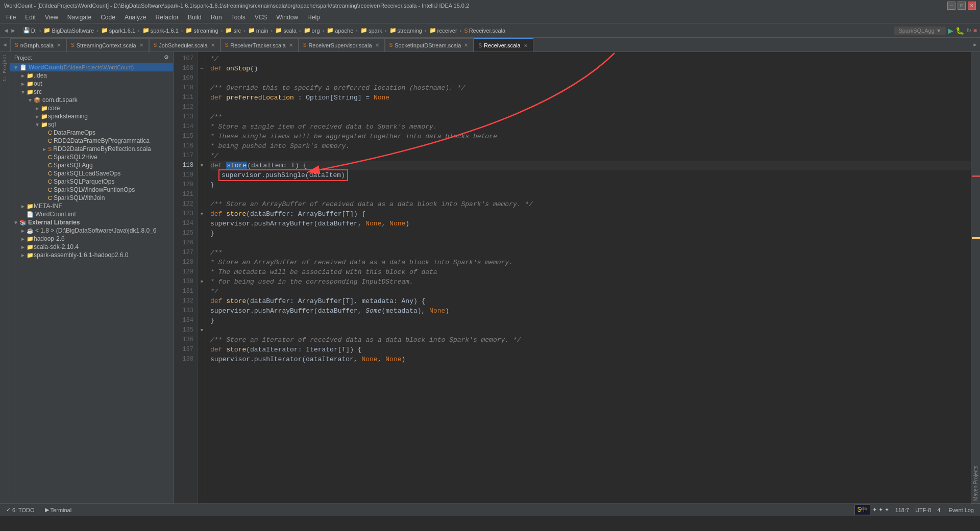 The width and height of the screenshot is (980, 531). I want to click on tree-idea: ► 📁 .idea, so click(92, 75).